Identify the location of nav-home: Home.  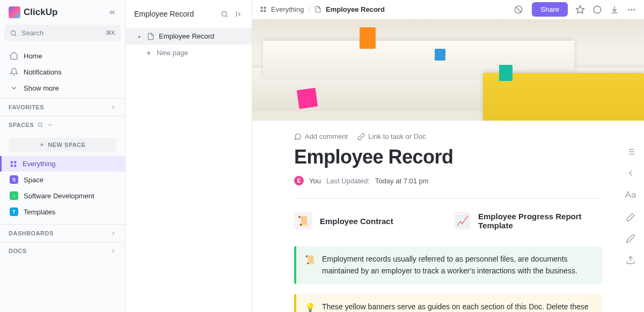
(62, 56).